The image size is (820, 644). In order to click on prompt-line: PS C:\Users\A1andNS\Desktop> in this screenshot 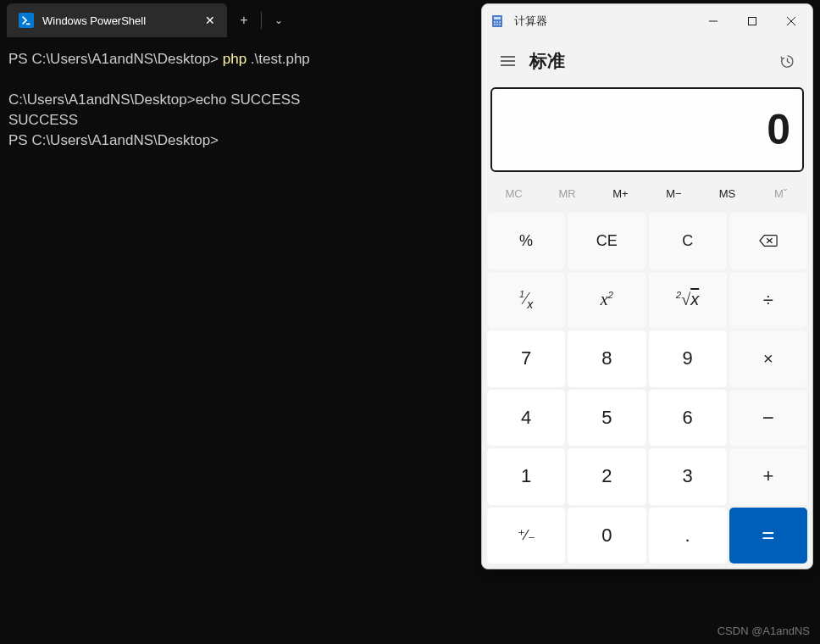, I will do `click(115, 141)`.